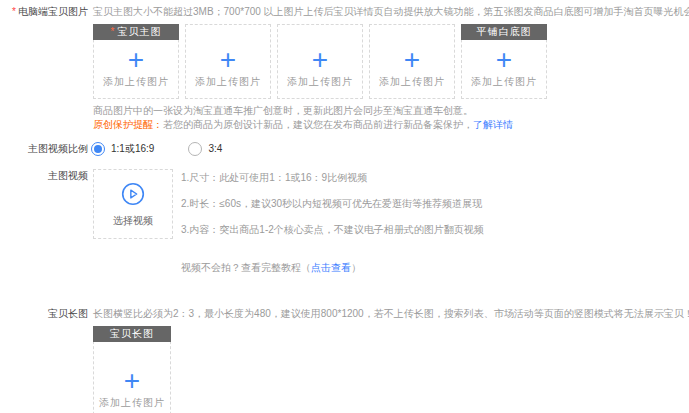 This screenshot has height=413, width=689. I want to click on pc-images-description: 宝贝主图大小不能超过3MB；700*700 以上图片上传后宝贝详情页自动提供放大…, so click(391, 12).